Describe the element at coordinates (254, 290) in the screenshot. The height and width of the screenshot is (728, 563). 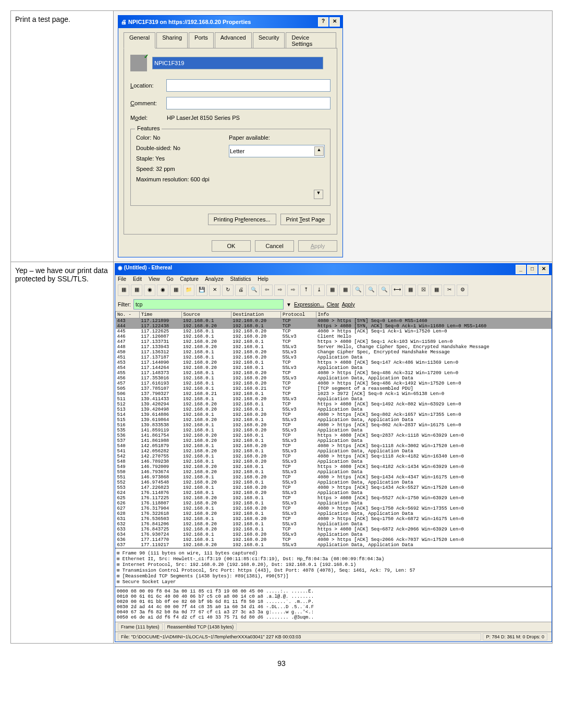
I see `find-icon: 🔍` at that location.